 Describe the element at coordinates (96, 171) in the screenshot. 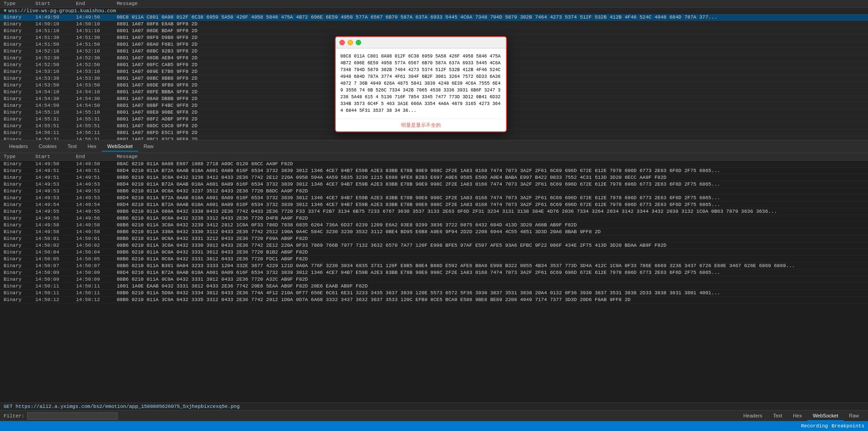

I see `row-end: 14:49:51` at that location.